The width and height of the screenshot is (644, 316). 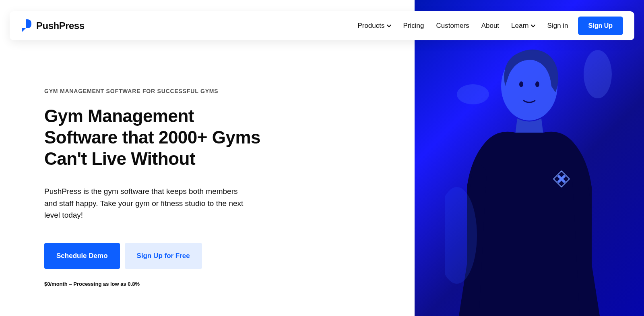 I want to click on hero-description: PushPress is the gym software that keeps…, so click(x=147, y=203).